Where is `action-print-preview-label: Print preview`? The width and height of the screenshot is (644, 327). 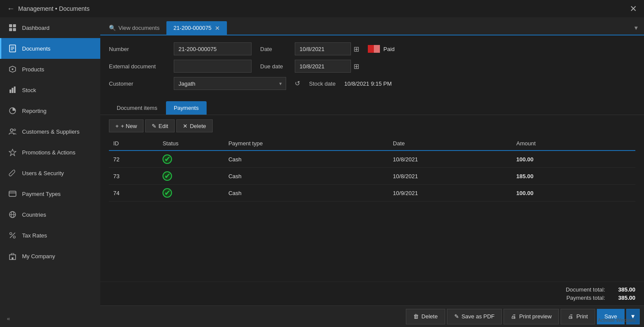 action-print-preview-label: Print preview is located at coordinates (535, 317).